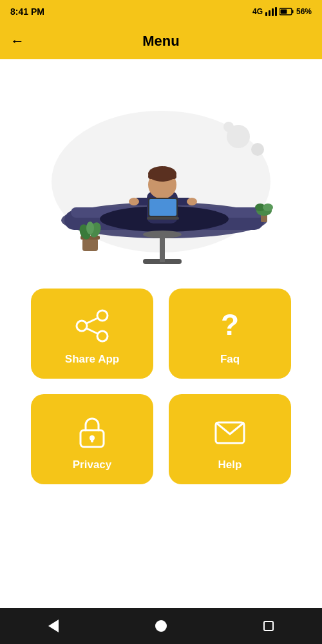  Describe the element at coordinates (271, 12) in the screenshot. I see `signal-bars-icon` at that location.